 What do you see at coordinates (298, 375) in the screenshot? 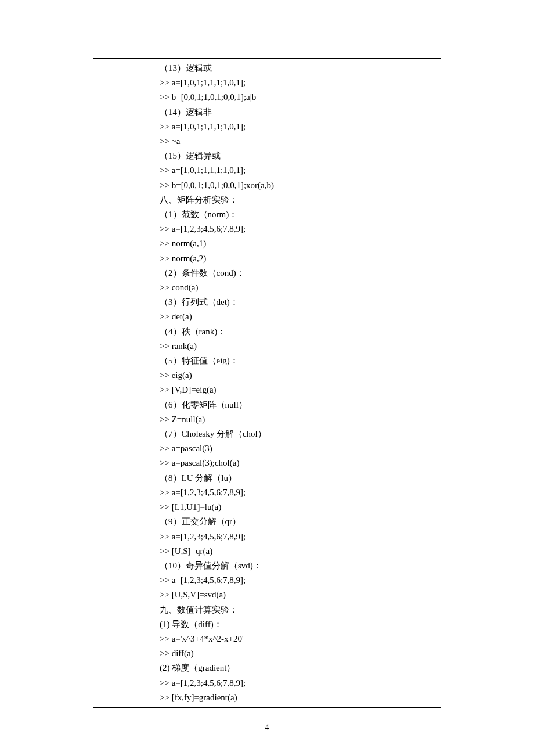
I see `code-line: >> eig(a)` at bounding box center [298, 375].